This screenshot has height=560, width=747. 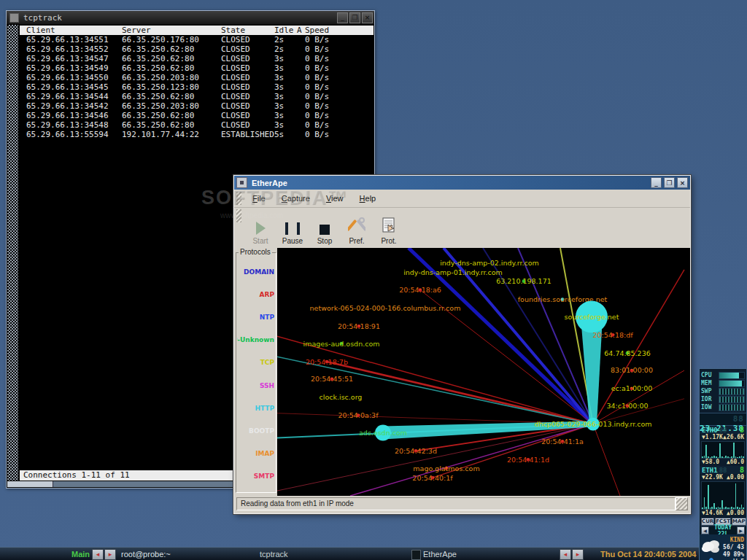 I want to click on etherape-titlebar: EtherApe _ ❐ ×, so click(x=462, y=182).